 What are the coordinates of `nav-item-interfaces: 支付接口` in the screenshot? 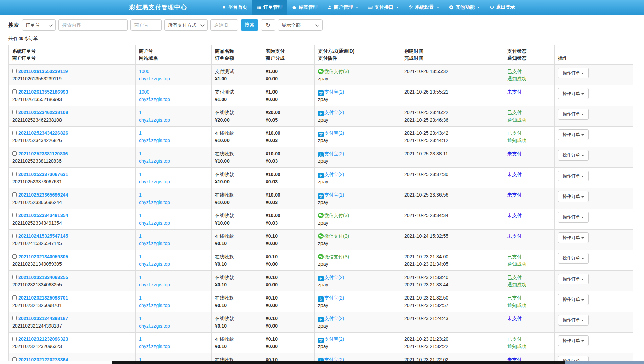 It's located at (383, 7).